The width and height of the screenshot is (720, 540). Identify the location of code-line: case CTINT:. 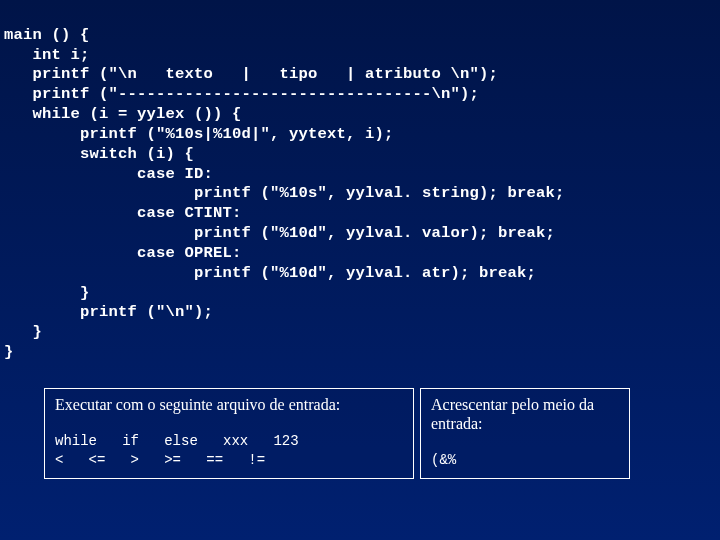
(123, 213).